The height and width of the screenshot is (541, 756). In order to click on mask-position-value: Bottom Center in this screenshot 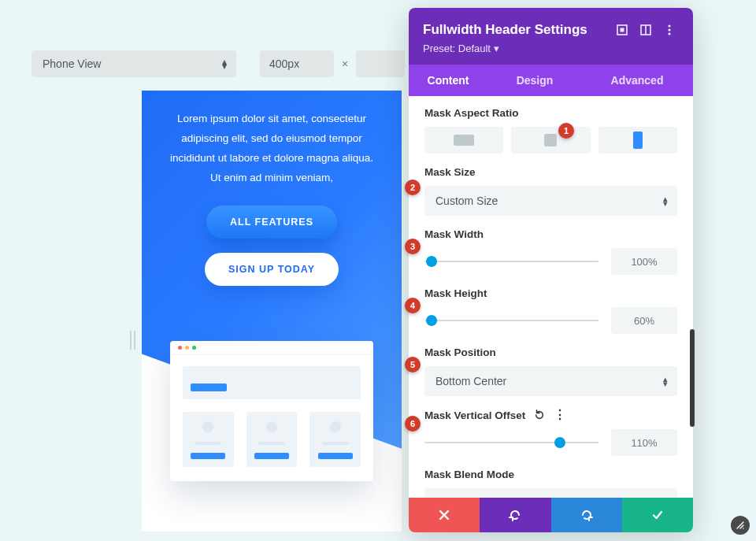, I will do `click(471, 381)`.